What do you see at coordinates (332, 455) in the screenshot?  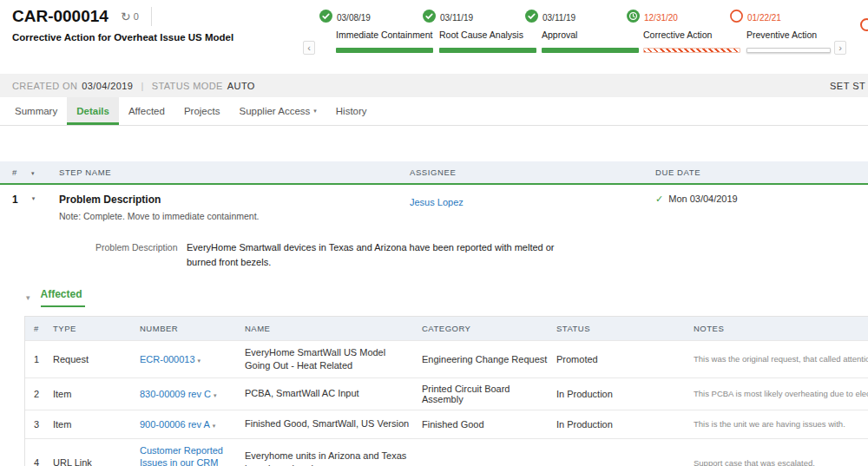 I see `row-name: Everyhome units in Arizona and Texas hav…` at bounding box center [332, 455].